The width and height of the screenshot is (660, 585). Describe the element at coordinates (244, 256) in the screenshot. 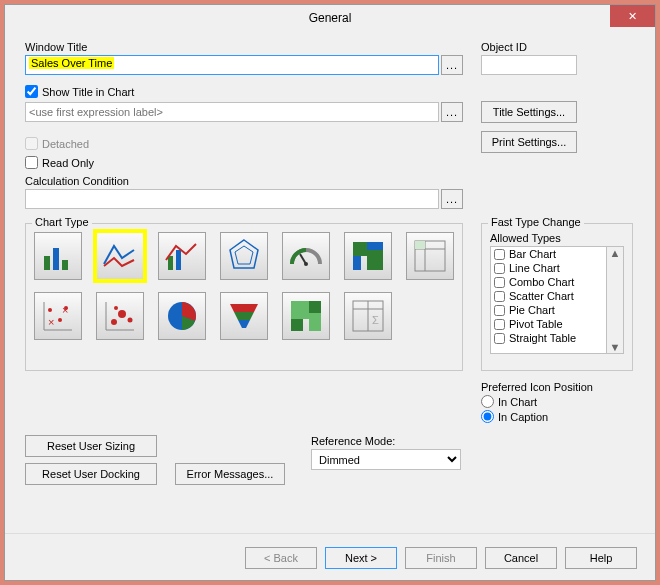

I see `chart-type-radar` at that location.